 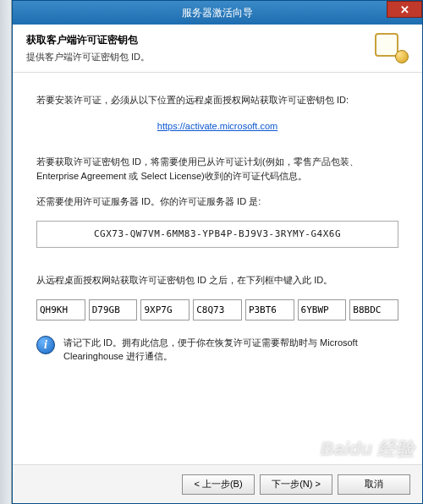 I want to click on wizard-footer: < 上一步(B) 下一步(N) > 取消, so click(x=217, y=484).